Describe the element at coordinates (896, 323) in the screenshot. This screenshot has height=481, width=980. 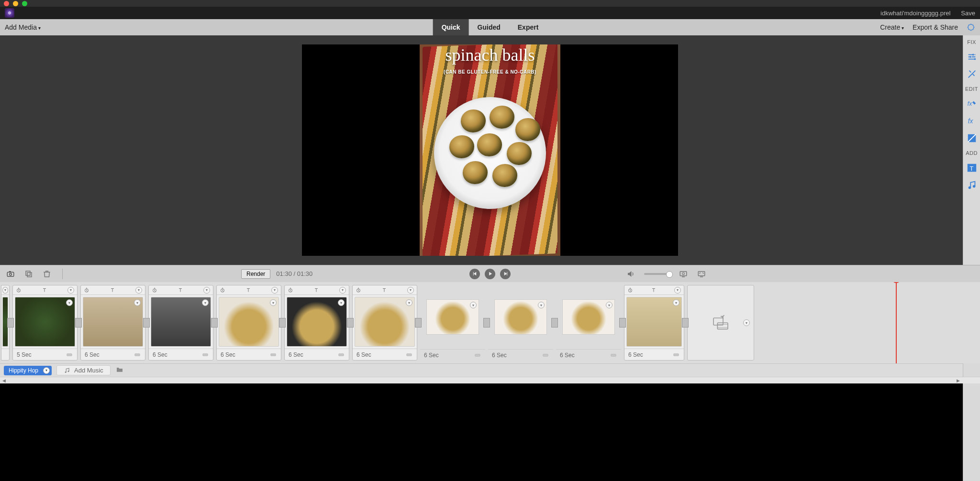
I see `playhead-marker` at that location.